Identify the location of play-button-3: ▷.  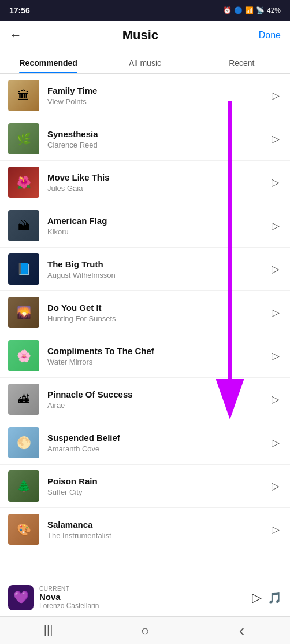
(276, 182).